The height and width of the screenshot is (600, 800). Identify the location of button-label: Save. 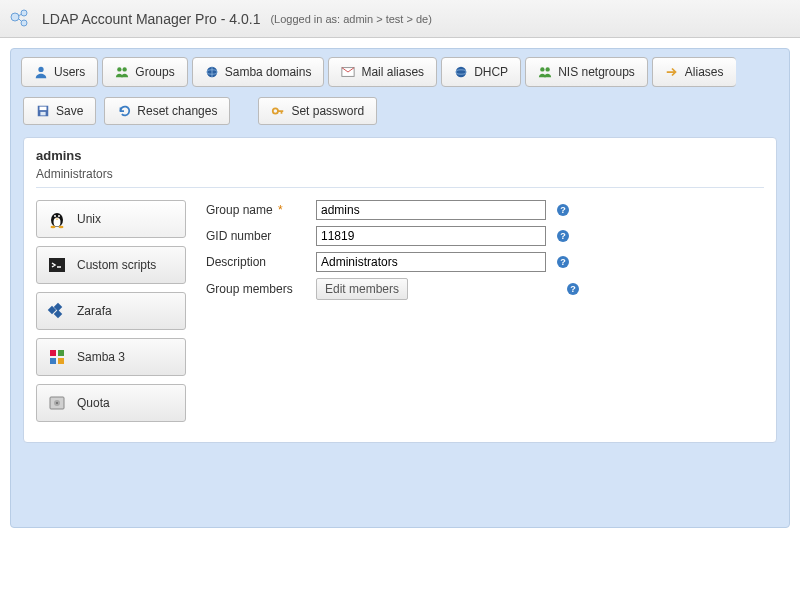
(70, 111).